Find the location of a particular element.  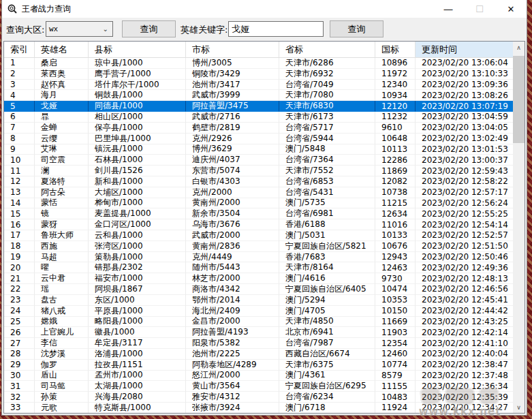

cell-province: 澳门/5735 is located at coordinates (327, 204).